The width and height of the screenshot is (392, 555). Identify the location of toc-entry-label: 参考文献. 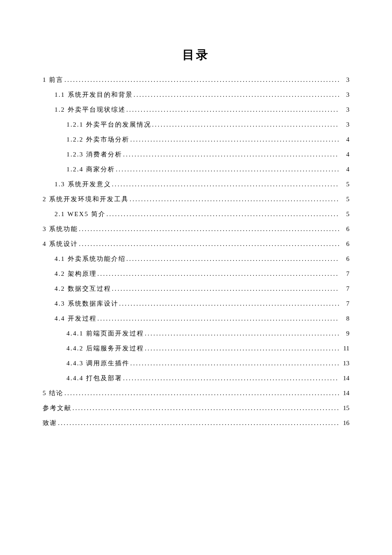
(57, 408).